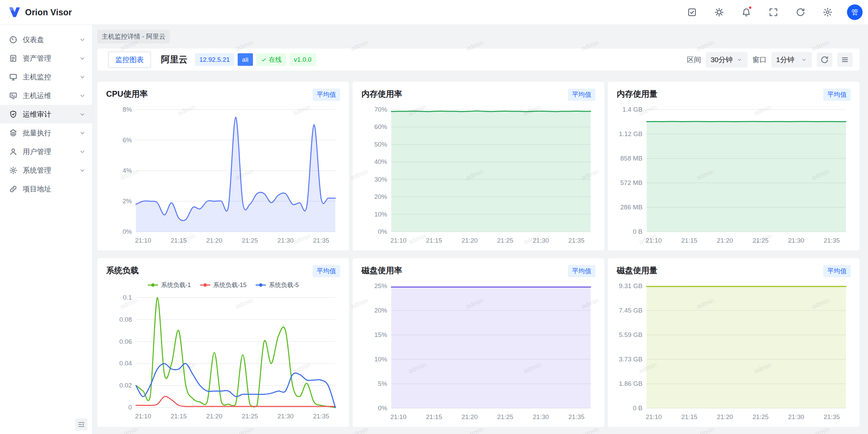 Image resolution: width=868 pixels, height=434 pixels. What do you see at coordinates (855, 12) in the screenshot?
I see `avatar-text: 管` at bounding box center [855, 12].